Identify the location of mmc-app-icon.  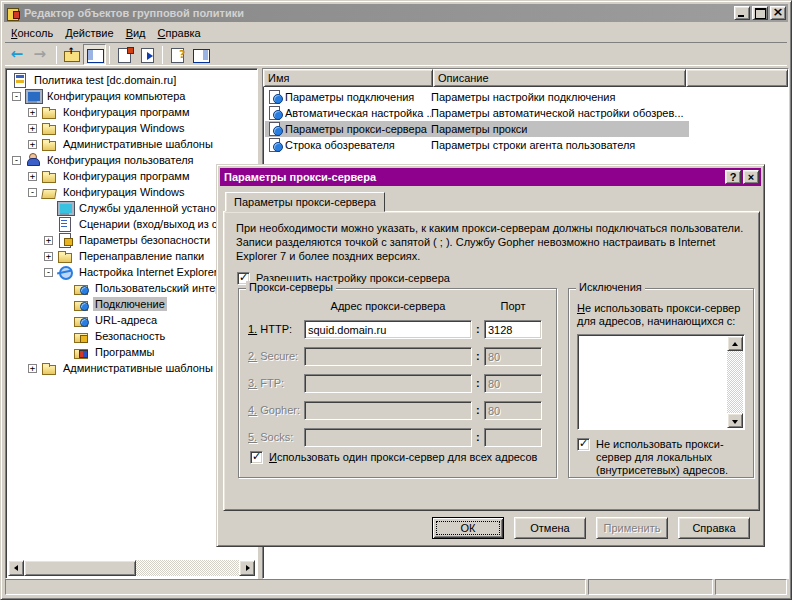
(13, 14).